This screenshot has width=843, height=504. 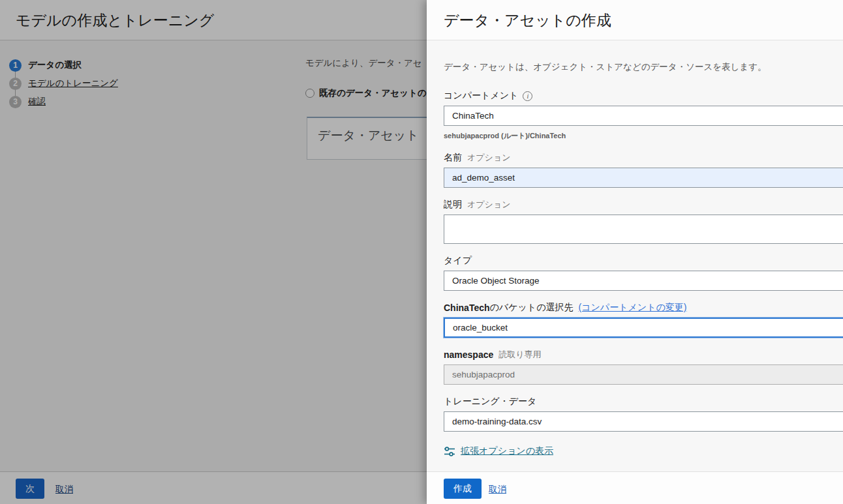 I want to click on description-field-group: 説明 オプション, so click(x=643, y=222).